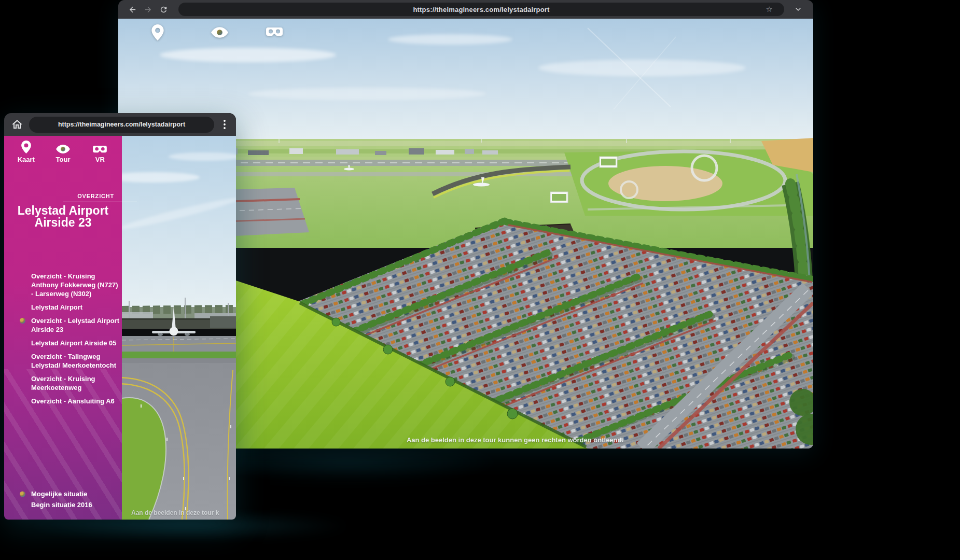 This screenshot has height=560, width=960. I want to click on section-label: OVERZICHT, so click(95, 196).